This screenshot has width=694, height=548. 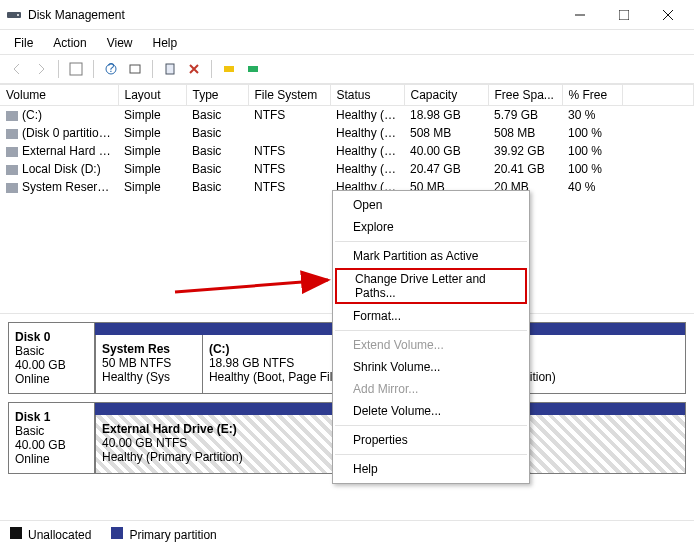 I want to click on swatch-black, so click(x=16, y=533).